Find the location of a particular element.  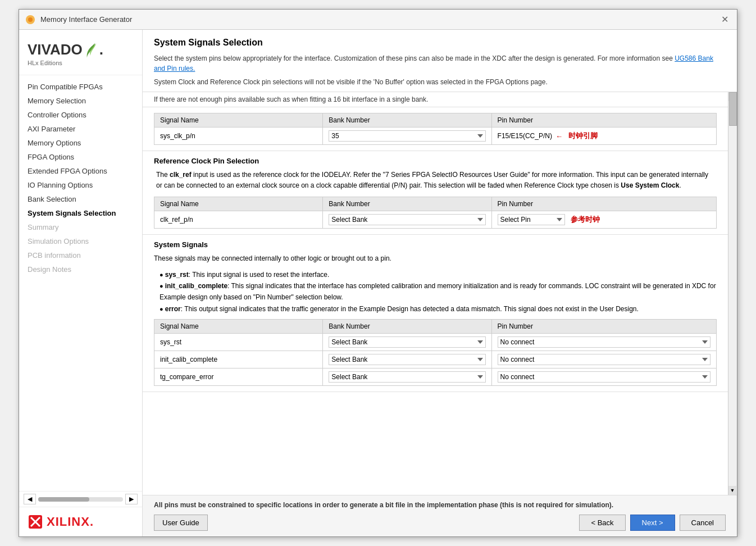

clk-ref-bank-cell: Select Bank is located at coordinates (407, 220).